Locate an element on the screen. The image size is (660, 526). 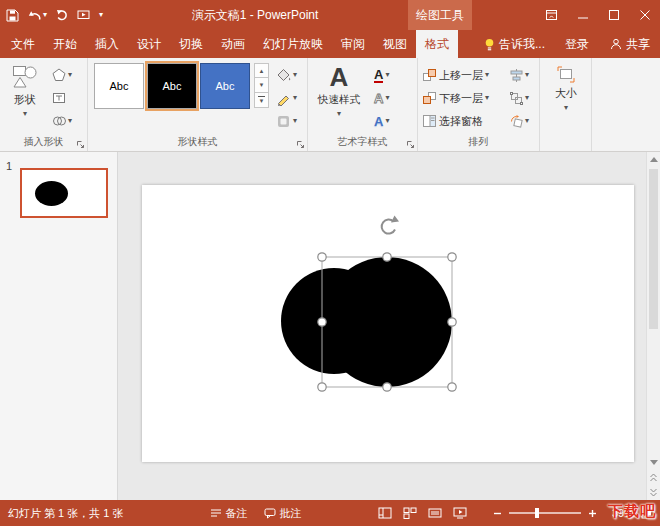
handle-top-right is located at coordinates (452, 257).